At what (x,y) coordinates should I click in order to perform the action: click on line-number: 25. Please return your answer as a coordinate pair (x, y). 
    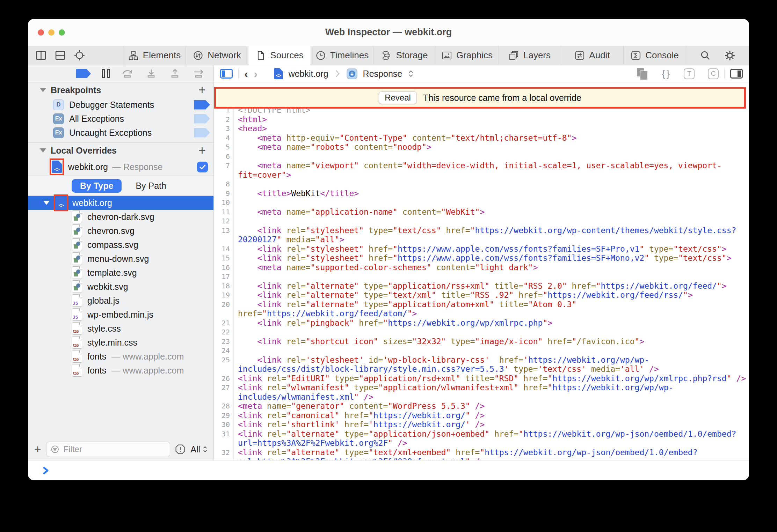
    Looking at the image, I should click on (224, 360).